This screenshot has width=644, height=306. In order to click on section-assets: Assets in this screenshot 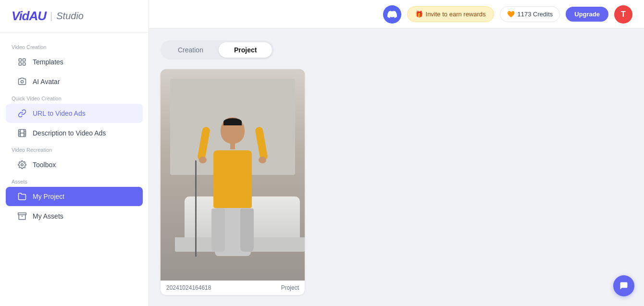, I will do `click(74, 181)`.